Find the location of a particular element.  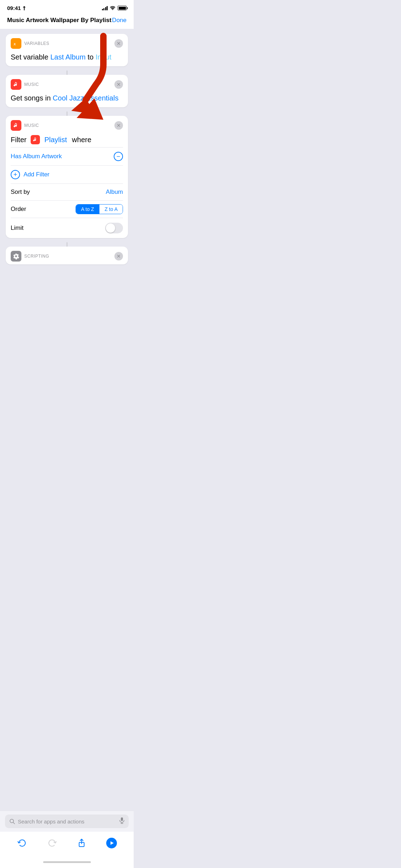

music-label-1: MUSIC is located at coordinates (31, 84).